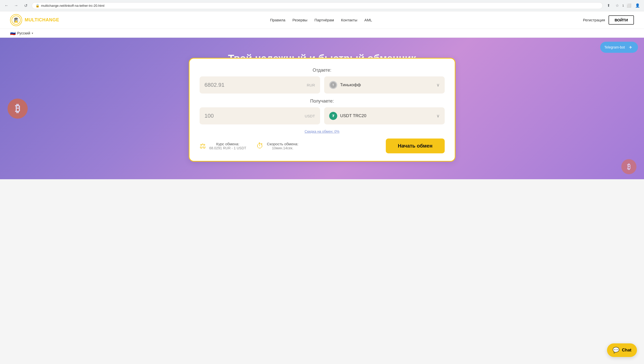 The width and height of the screenshot is (644, 364). Describe the element at coordinates (32, 20) in the screenshot. I see `logo-multi: MULTI` at that location.